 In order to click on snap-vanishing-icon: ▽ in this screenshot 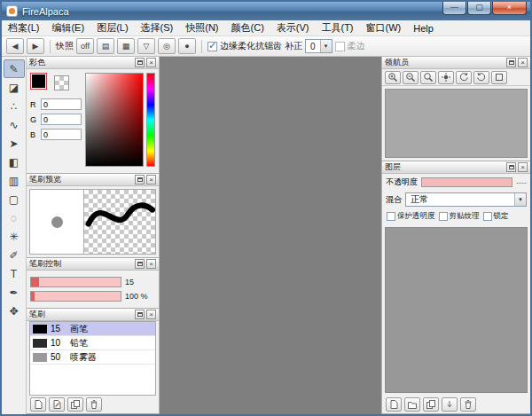, I will do `click(146, 46)`.